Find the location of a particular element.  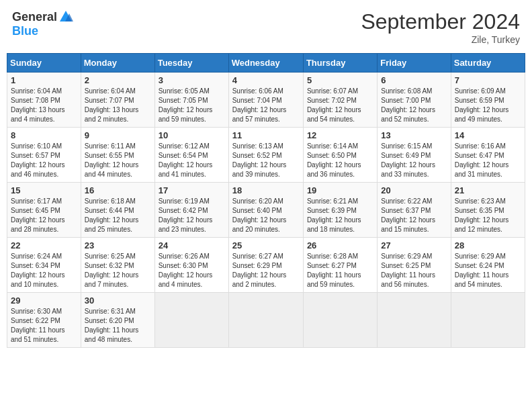

cell-line: and 25 minutes. is located at coordinates (118, 230).